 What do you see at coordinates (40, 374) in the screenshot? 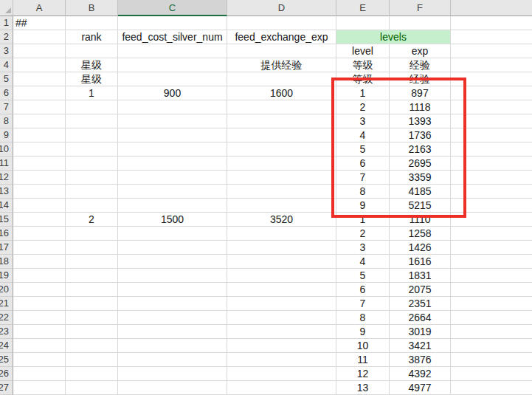
I see `cell-a26` at bounding box center [40, 374].